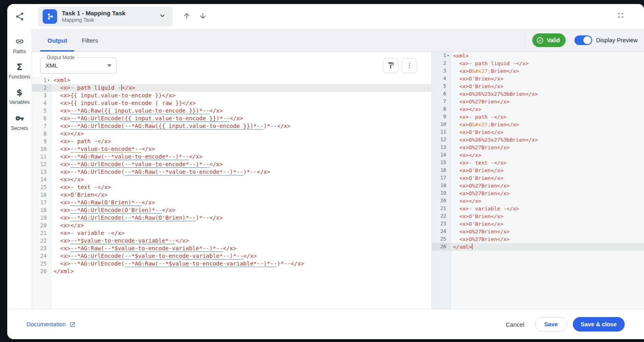 The height and width of the screenshot is (342, 644). What do you see at coordinates (155, 256) in the screenshot?
I see `code-text: <x>--*AG:UrlEncode(--*$value-to-encode-v…` at bounding box center [155, 256].